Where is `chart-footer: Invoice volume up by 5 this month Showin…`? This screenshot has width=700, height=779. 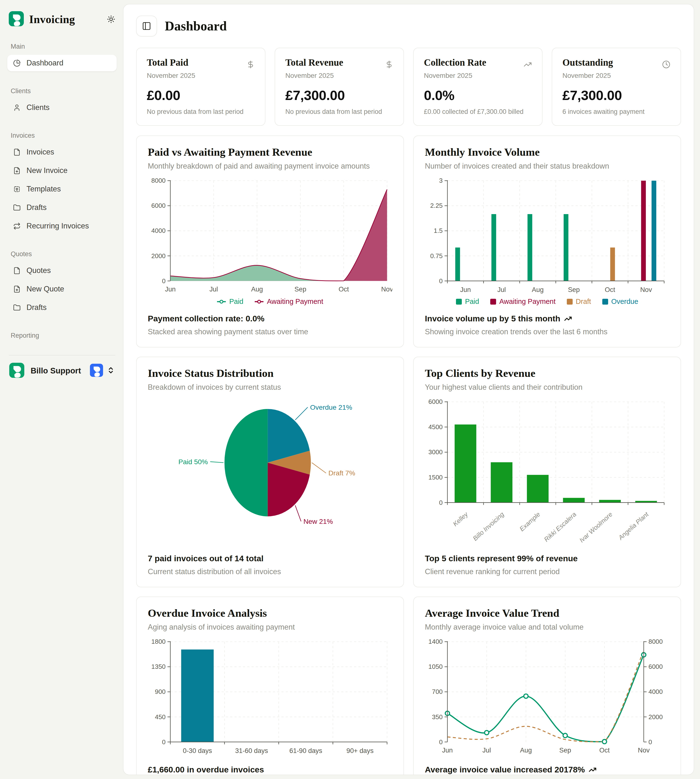
chart-footer: Invoice volume up by 5 this month Showin… is located at coordinates (547, 321).